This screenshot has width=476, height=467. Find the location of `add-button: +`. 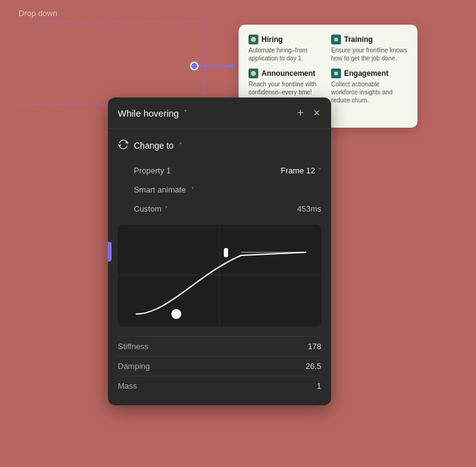

add-button: + is located at coordinates (301, 113).